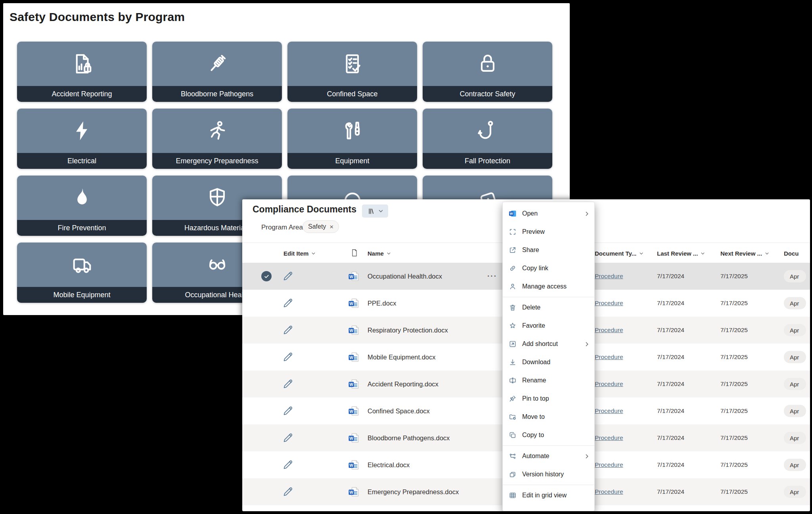 Image resolution: width=812 pixels, height=514 pixels. I want to click on menu-item-label: Open, so click(550, 214).